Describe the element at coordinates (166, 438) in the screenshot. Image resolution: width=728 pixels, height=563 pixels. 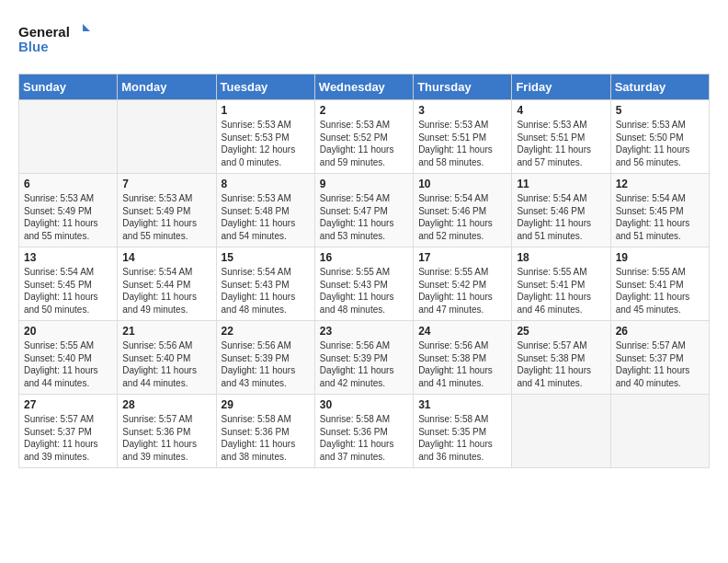
I see `cell-sun-info: Sunrise: 5:57 AM Sunset: 5:36 PM Dayligh…` at that location.